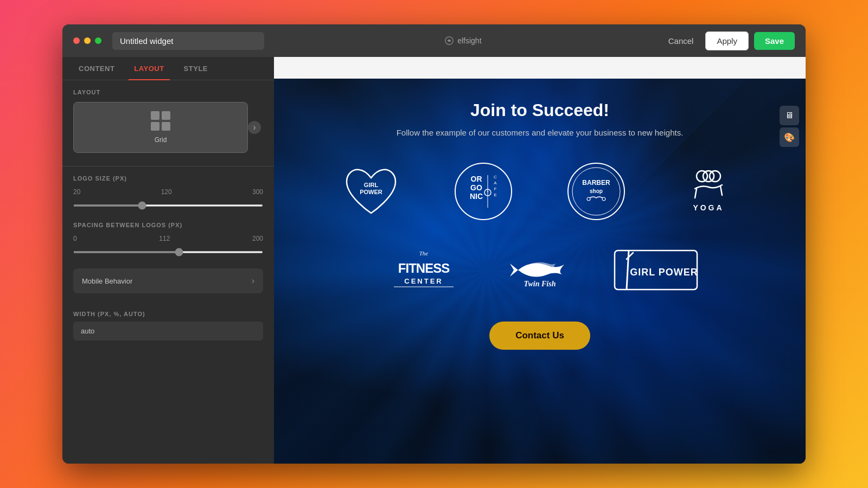 This screenshot has height=488, width=868. Describe the element at coordinates (596, 183) in the screenshot. I see `svg-text: BARBER` at that location.